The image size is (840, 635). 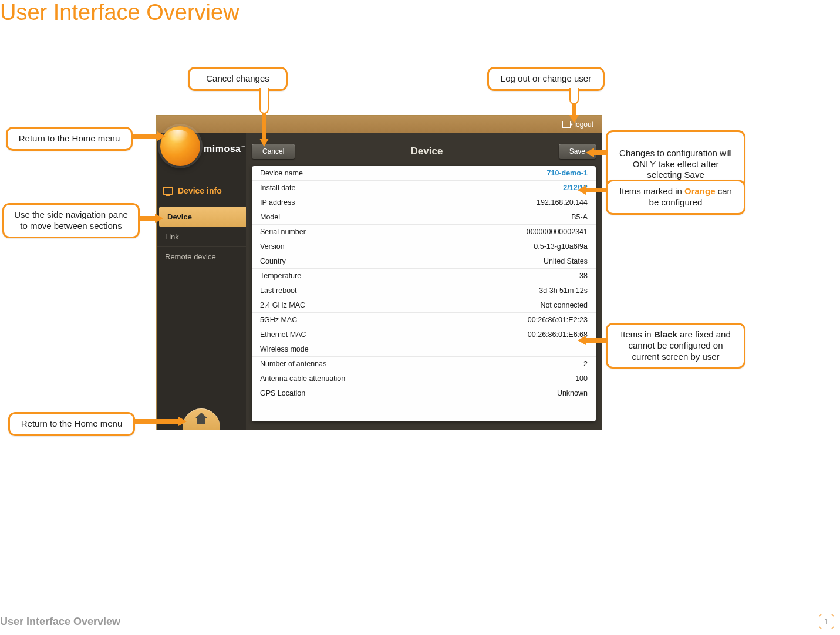 What do you see at coordinates (424, 217) in the screenshot?
I see `table-row: ModelB5-A` at bounding box center [424, 217].